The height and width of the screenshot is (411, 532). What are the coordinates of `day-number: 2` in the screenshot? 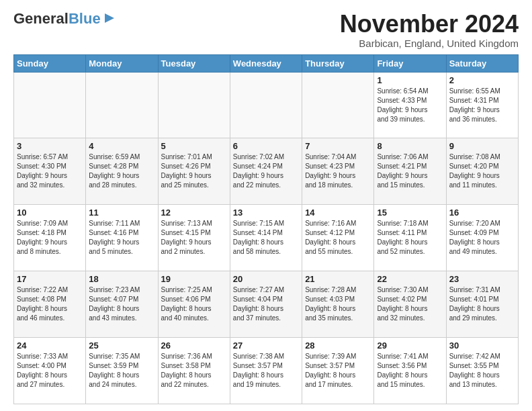 It's located at (482, 81).